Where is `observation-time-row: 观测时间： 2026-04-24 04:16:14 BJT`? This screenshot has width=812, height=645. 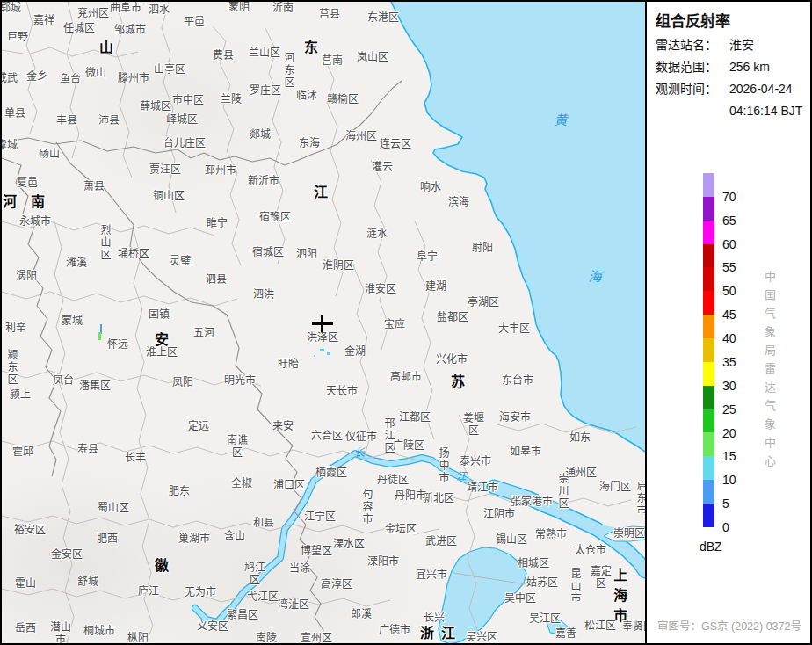
observation-time-row: 观测时间： 2026-04-24 04:16:14 BJT is located at coordinates (733, 100).